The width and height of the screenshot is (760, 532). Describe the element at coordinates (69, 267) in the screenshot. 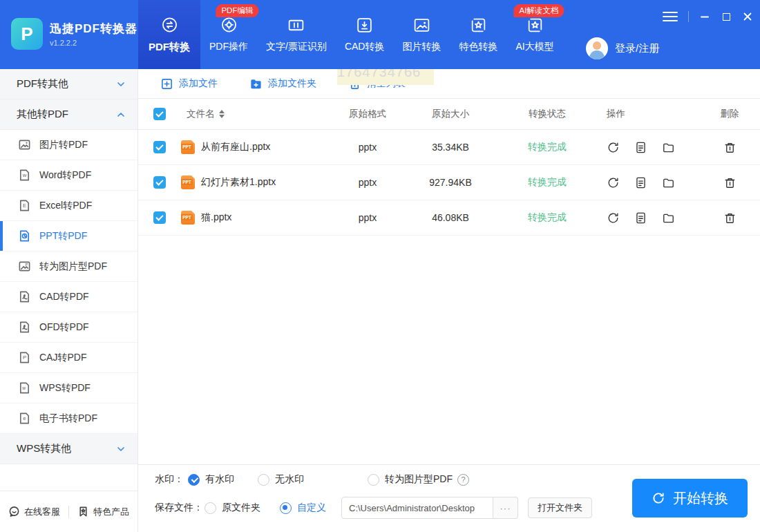

I see `sidebar-item-to-image-pdf: P 转为图片型PDF` at that location.